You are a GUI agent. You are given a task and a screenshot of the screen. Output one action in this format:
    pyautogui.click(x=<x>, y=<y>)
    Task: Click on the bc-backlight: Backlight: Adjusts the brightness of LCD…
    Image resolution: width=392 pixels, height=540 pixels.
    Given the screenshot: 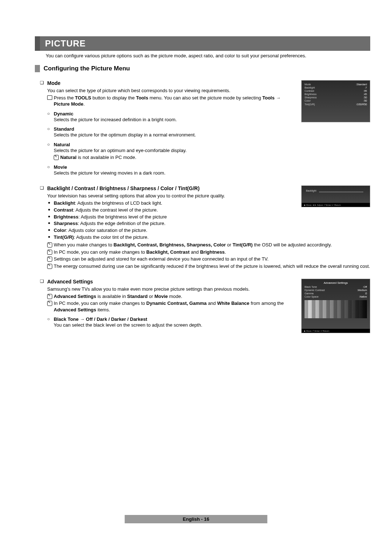 What is the action you would take?
    pyautogui.click(x=205, y=203)
    